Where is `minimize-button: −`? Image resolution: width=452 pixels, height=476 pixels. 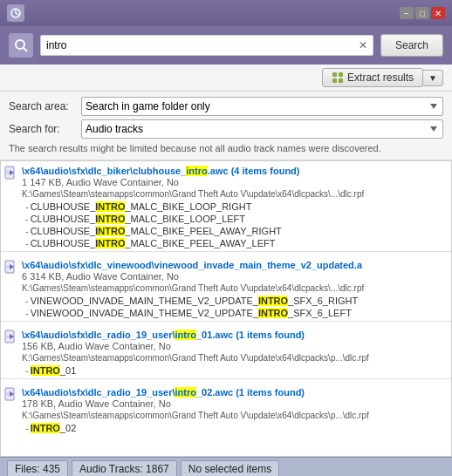 minimize-button: − is located at coordinates (407, 13).